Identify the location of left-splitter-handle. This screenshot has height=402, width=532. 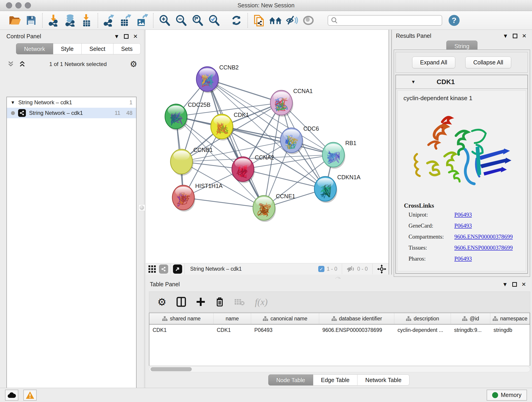
(142, 208).